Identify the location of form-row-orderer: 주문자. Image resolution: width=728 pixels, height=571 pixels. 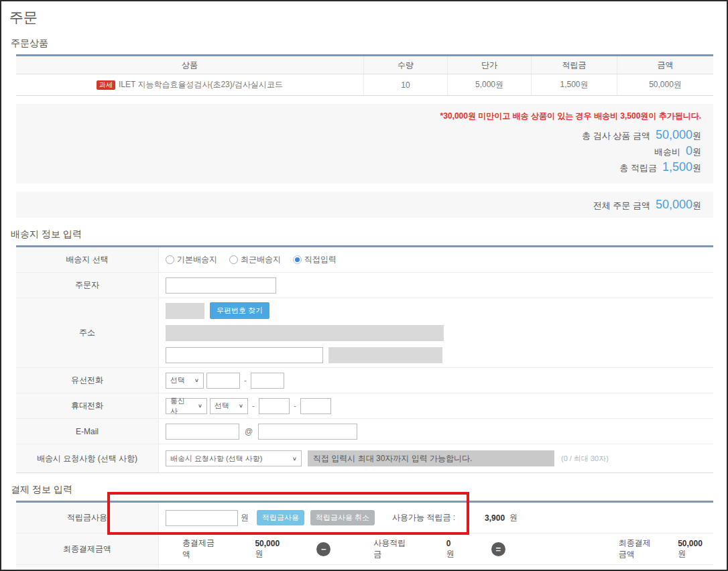
(365, 286).